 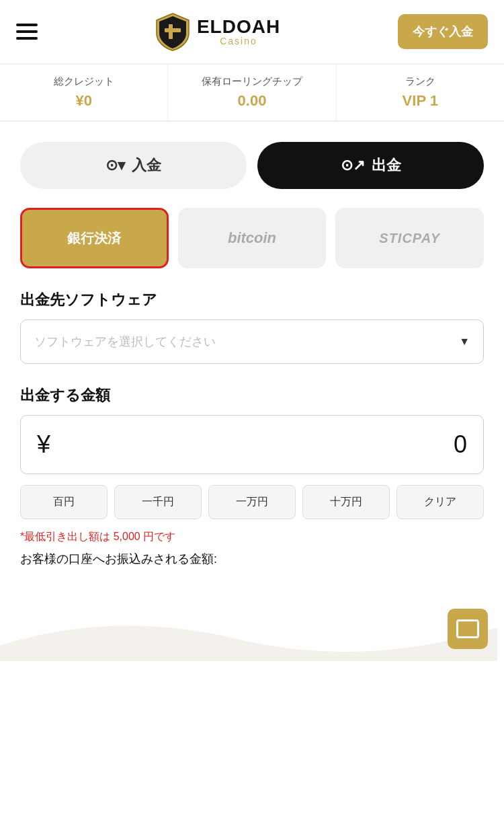 I want to click on quick-amount-buttons: 百円 一千円 一万円 十万円 クリア, so click(x=252, y=502).